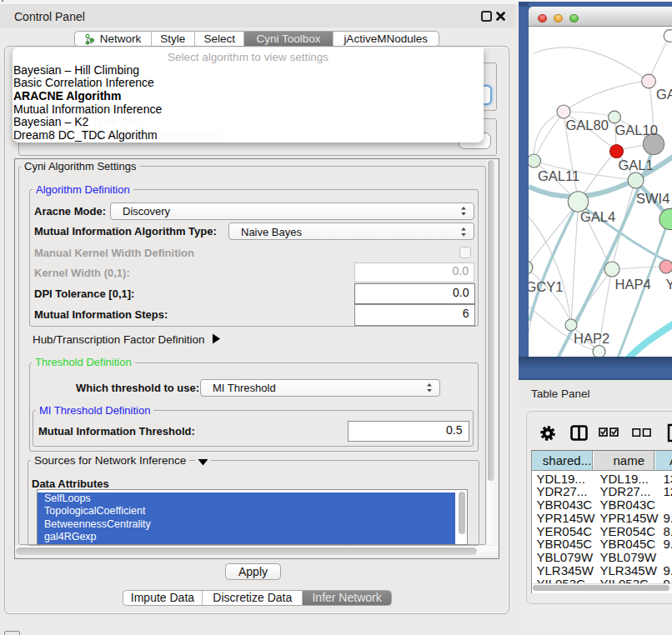 This screenshot has width=672, height=635. What do you see at coordinates (669, 284) in the screenshot?
I see `svg-text: YKL` at bounding box center [669, 284].